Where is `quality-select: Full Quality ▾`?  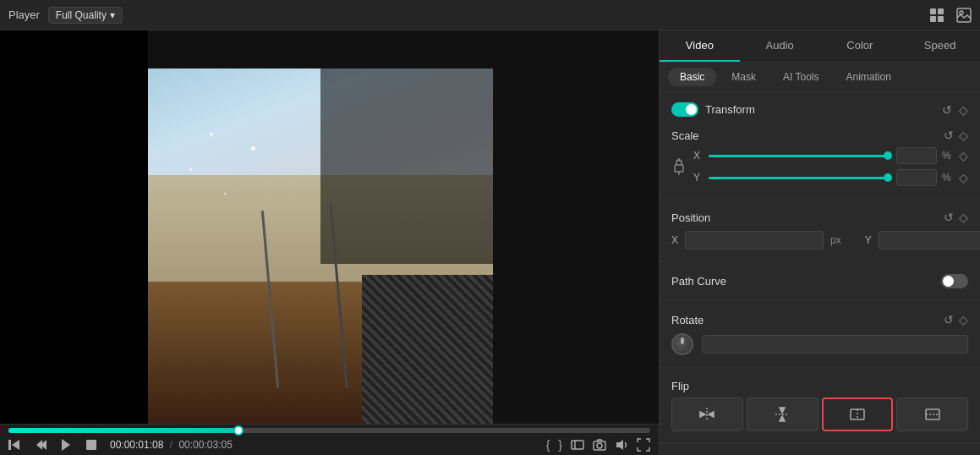
quality-select: Full Quality ▾ is located at coordinates (85, 15).